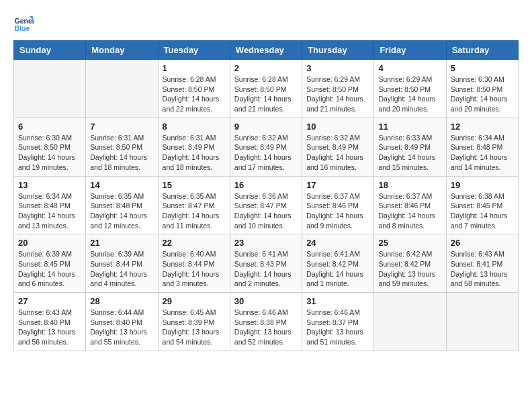 Image resolution: width=532 pixels, height=411 pixels. Describe the element at coordinates (266, 24) in the screenshot. I see `page-header: General Blue` at that location.